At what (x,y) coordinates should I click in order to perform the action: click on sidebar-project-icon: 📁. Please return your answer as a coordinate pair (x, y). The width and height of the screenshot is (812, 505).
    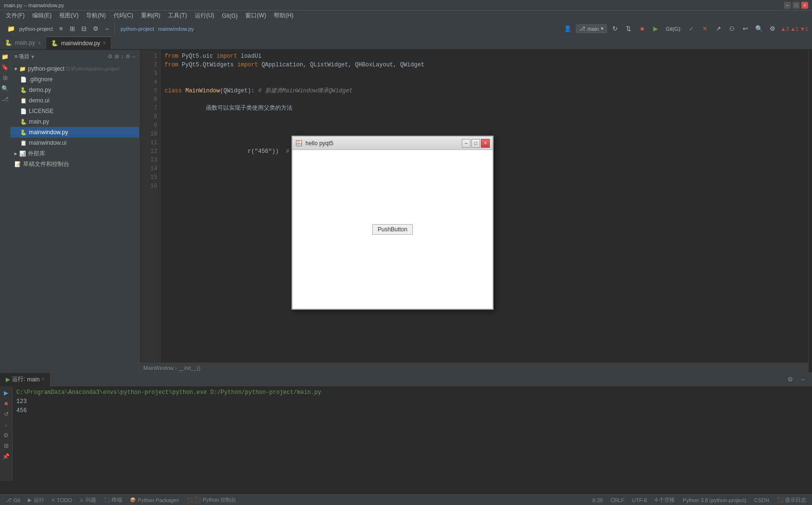
    Looking at the image, I should click on (5, 57).